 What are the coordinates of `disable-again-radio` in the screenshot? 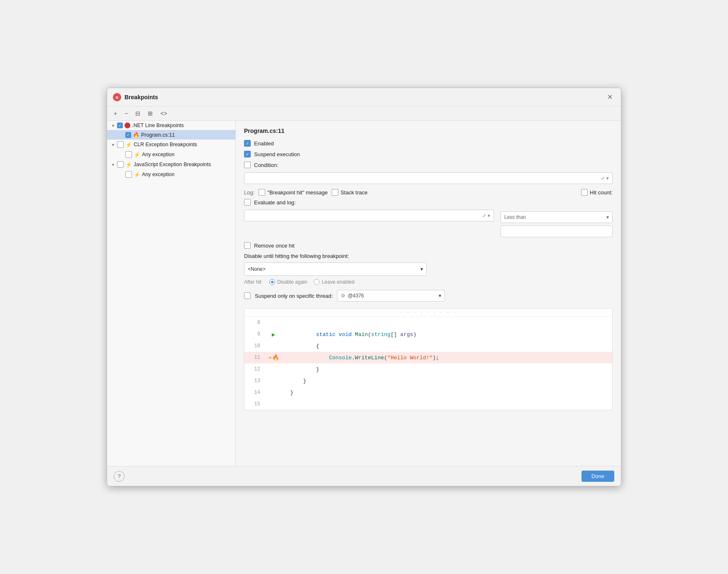 It's located at (272, 282).